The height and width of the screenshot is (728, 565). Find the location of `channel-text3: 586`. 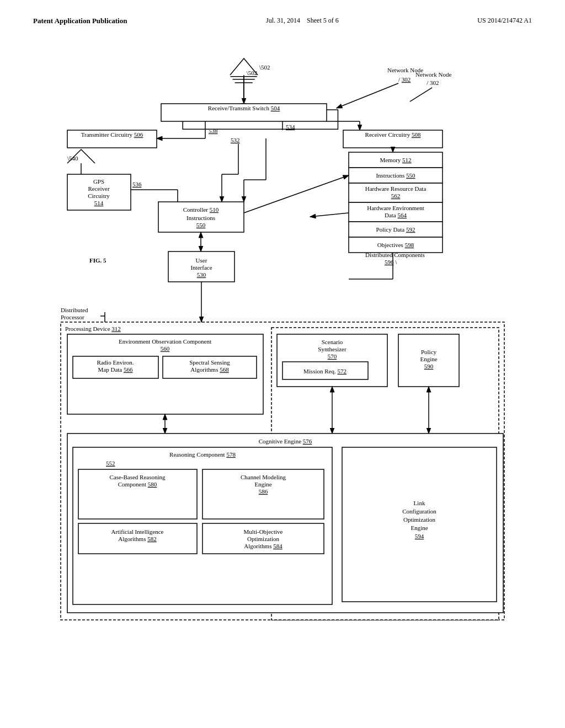

channel-text3: 586 is located at coordinates (264, 491).